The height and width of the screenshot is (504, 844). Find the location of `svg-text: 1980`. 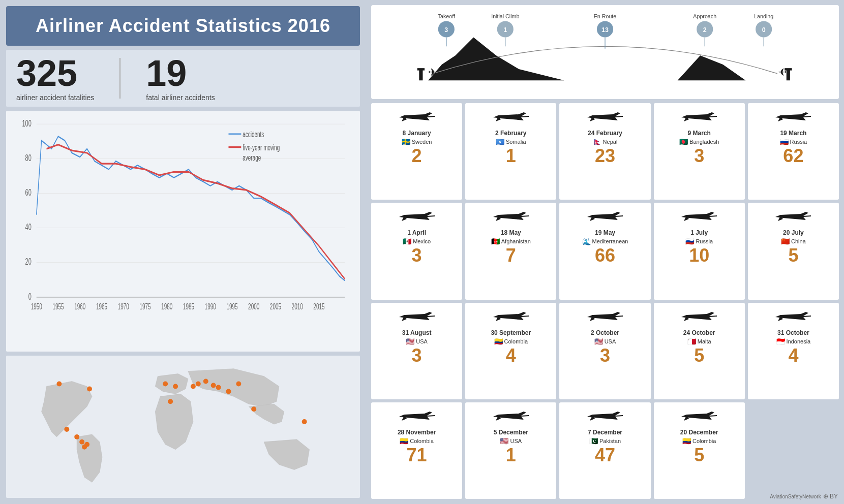

svg-text: 1980 is located at coordinates (167, 307).